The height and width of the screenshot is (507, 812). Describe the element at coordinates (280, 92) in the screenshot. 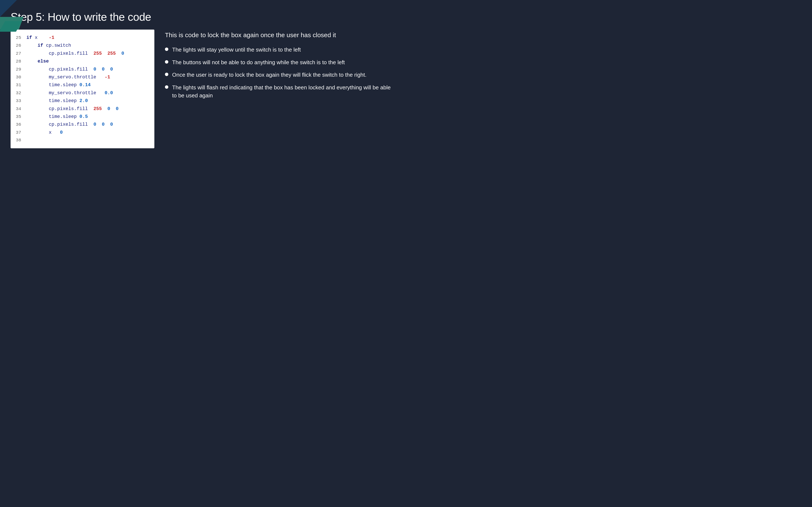

I see `list-item: The lights will flash red indicating tha…` at that location.